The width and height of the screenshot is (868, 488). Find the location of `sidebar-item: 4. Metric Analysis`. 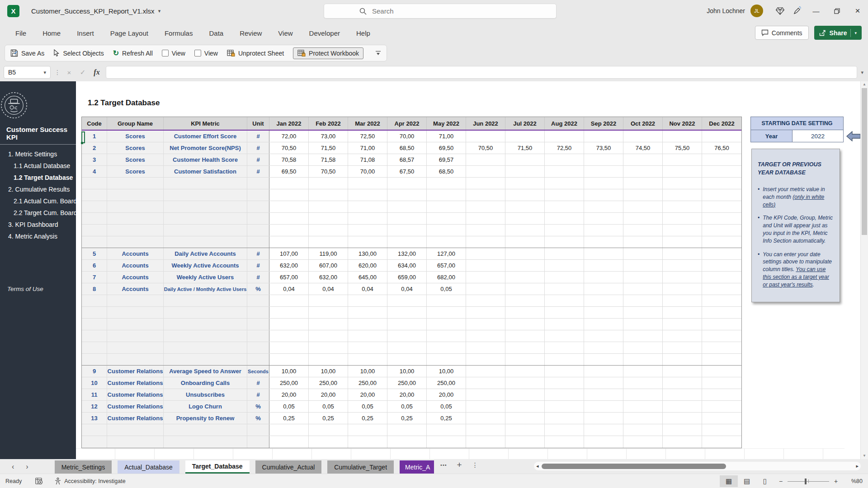

sidebar-item: 4. Metric Analysis is located at coordinates (38, 236).